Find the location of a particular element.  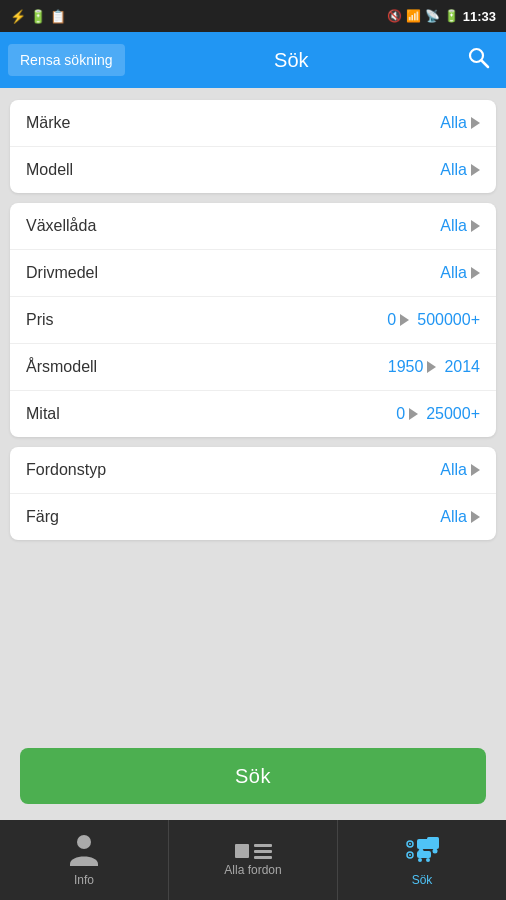

modell-label: Modell is located at coordinates (50, 170).